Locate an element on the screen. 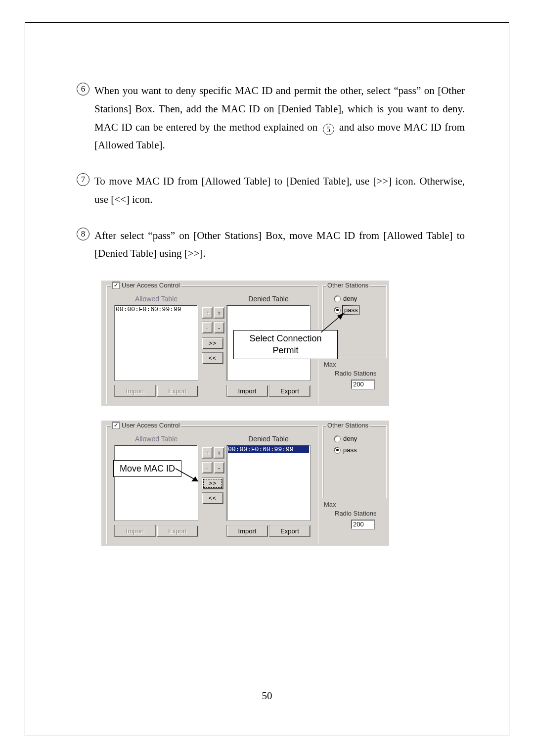 The width and height of the screenshot is (534, 756). list-item-text: When you want to deny specific MAC ID an… is located at coordinates (280, 118).